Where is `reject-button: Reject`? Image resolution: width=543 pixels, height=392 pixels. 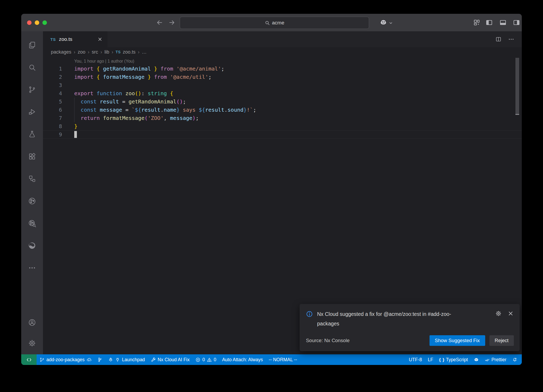 reject-button: Reject is located at coordinates (502, 341).